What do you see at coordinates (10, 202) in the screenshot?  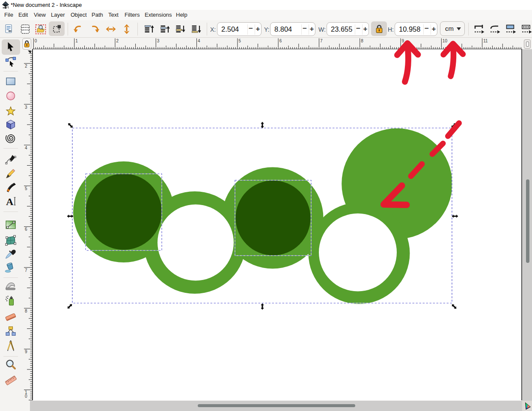 I see `svg-text: A` at bounding box center [10, 202].